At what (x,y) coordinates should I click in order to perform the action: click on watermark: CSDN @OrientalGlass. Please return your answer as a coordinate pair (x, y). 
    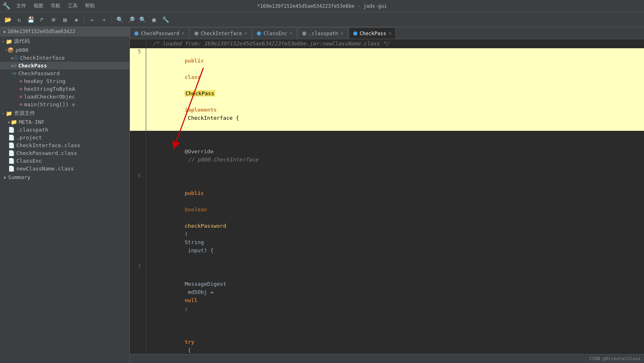
    Looking at the image, I should click on (615, 359).